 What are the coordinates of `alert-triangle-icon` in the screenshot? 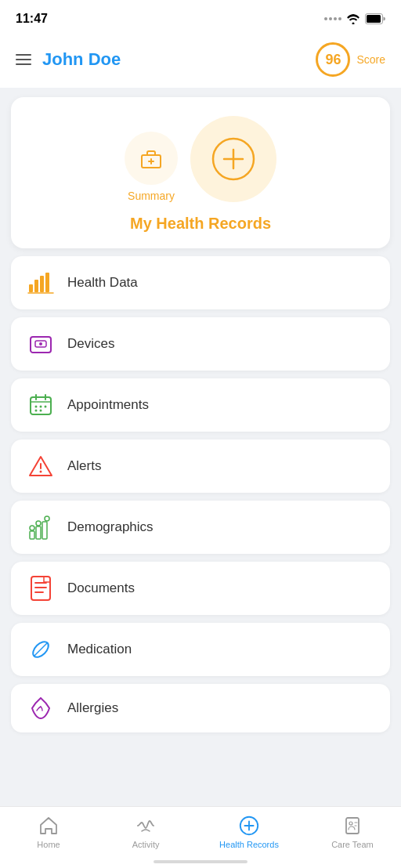 It's located at (41, 466).